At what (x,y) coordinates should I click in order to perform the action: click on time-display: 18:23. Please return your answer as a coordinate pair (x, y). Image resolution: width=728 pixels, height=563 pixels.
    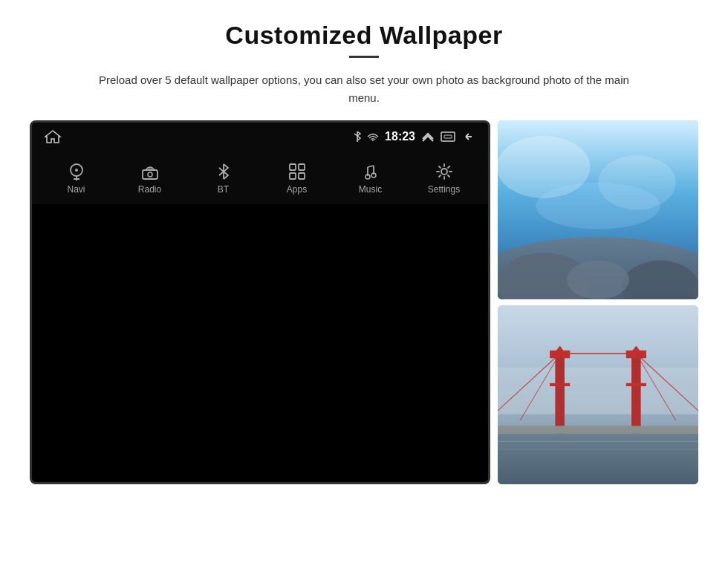
    Looking at the image, I should click on (400, 137).